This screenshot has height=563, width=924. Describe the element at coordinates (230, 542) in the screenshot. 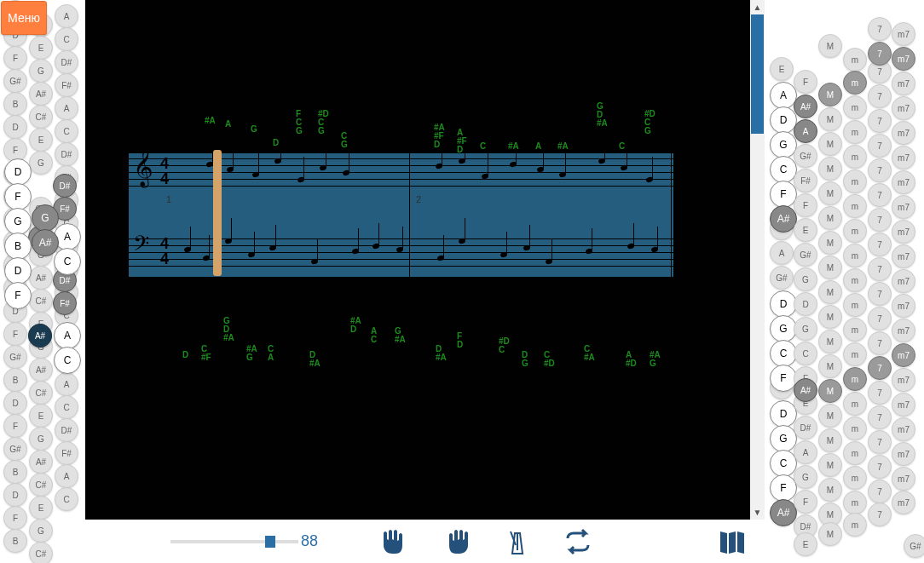

I see `tempo-slider` at that location.